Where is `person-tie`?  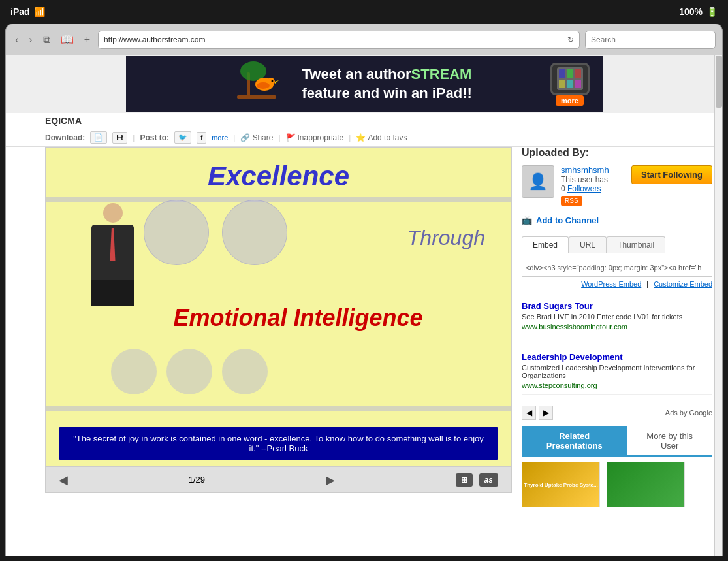 person-tie is located at coordinates (113, 244).